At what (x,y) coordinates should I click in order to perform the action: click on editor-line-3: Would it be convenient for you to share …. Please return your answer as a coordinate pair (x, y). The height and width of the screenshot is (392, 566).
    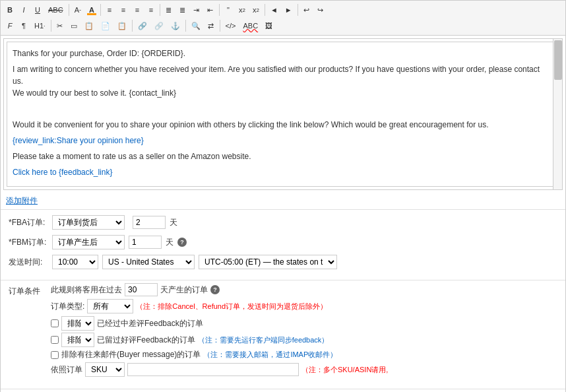
    Looking at the image, I should click on (279, 125).